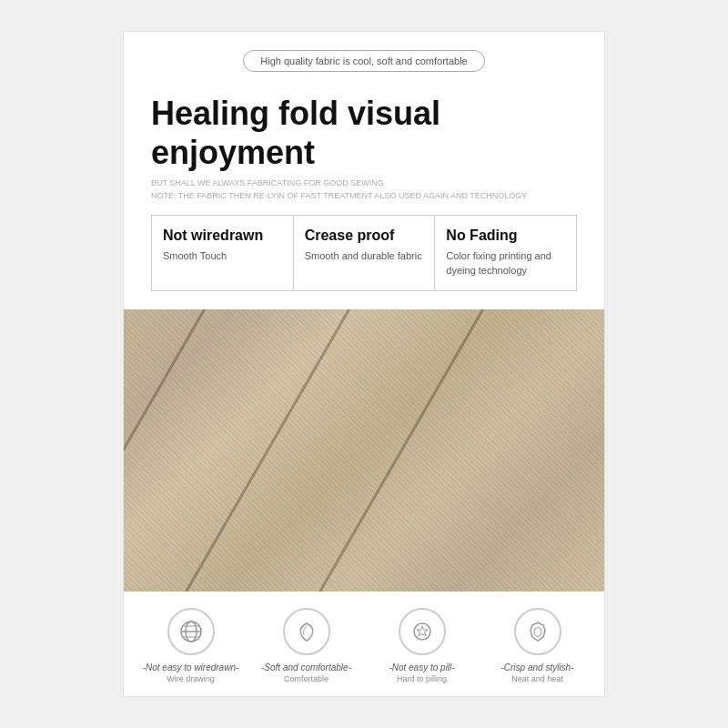  Describe the element at coordinates (306, 679) in the screenshot. I see `icon-label-sub-1: Comfortable` at that location.